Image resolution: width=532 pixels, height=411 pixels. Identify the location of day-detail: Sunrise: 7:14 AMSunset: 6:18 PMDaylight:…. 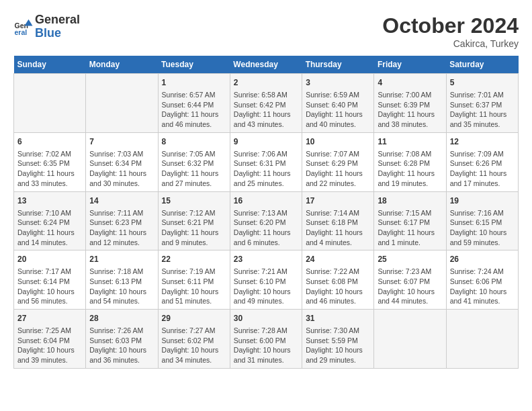
(338, 228).